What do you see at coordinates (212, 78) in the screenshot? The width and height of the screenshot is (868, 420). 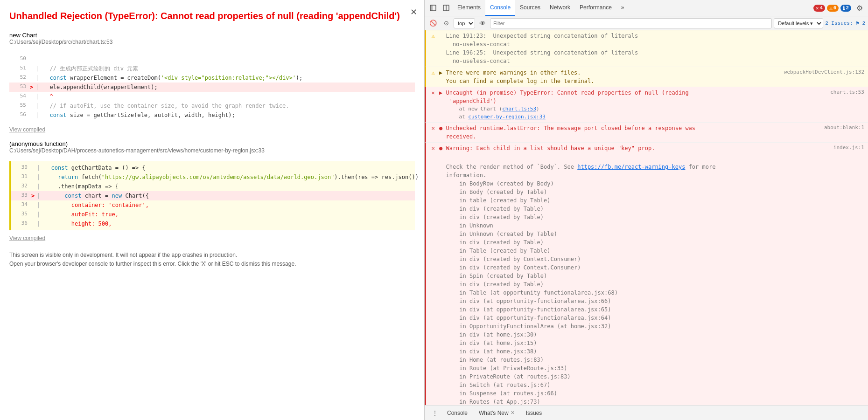 I see `code-line: 52 | const wrapperElement = createDom('<…` at bounding box center [212, 78].